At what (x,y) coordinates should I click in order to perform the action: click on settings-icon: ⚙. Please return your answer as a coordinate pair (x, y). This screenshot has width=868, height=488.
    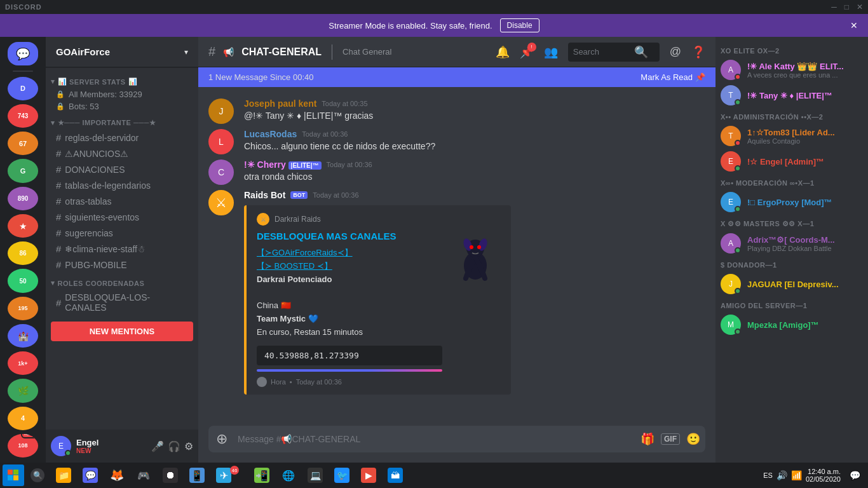
    Looking at the image, I should click on (189, 446).